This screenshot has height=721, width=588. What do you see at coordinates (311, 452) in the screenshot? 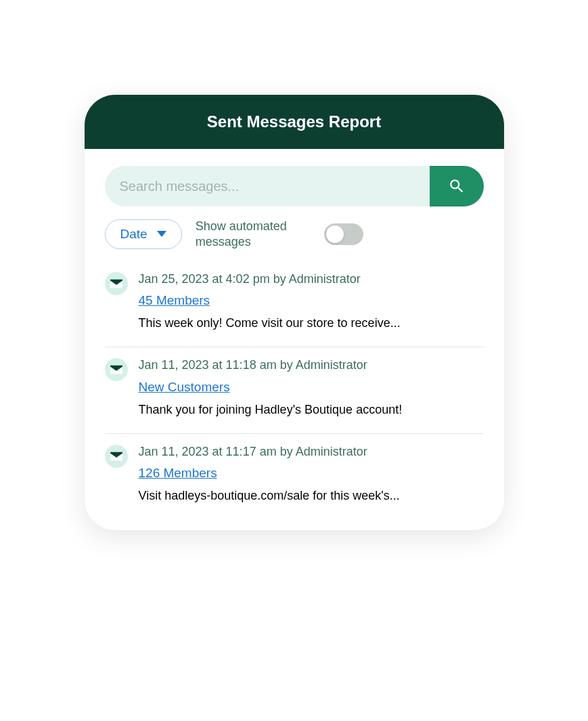
I see `message-timestamp: Jan 11, 2023 at 11:17 am by Administrato…` at bounding box center [311, 452].